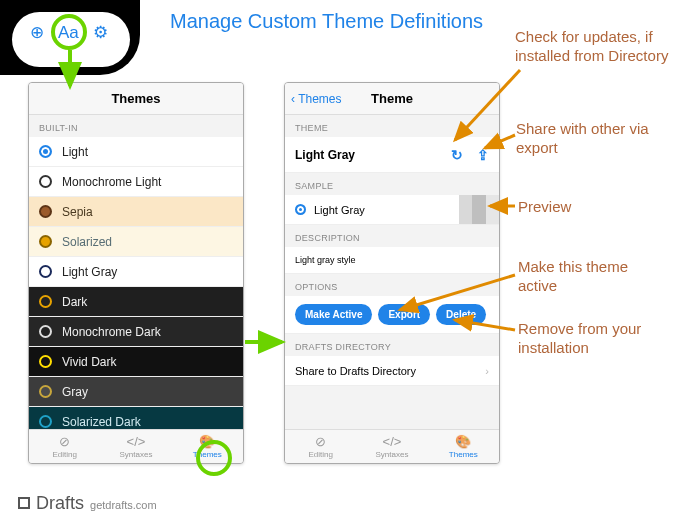 This screenshot has width=685, height=522. What do you see at coordinates (404, 314) in the screenshot?
I see `export-button: Export` at bounding box center [404, 314].